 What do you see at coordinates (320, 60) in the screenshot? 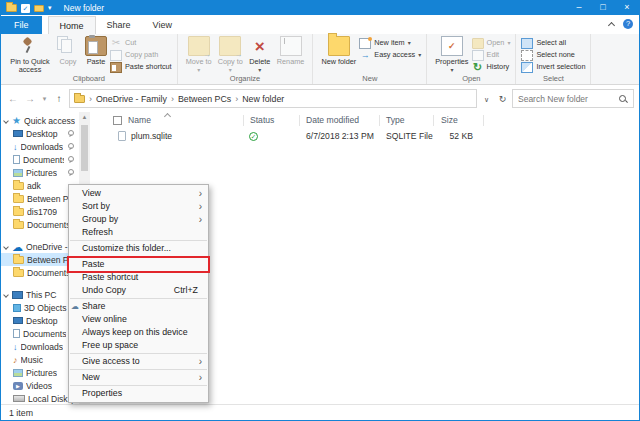
I see `ribbon: Pin to Quick accessCopyPasteCutCopy path…` at bounding box center [320, 60].